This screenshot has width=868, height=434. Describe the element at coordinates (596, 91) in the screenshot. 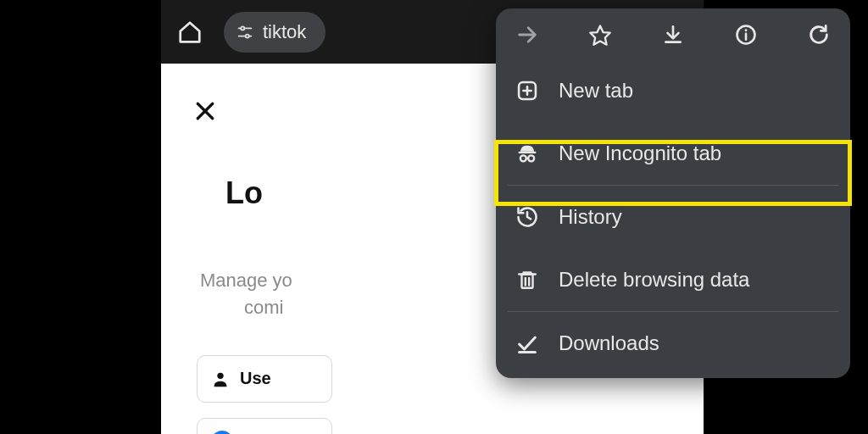

I see `menu-item-label: New tab` at that location.